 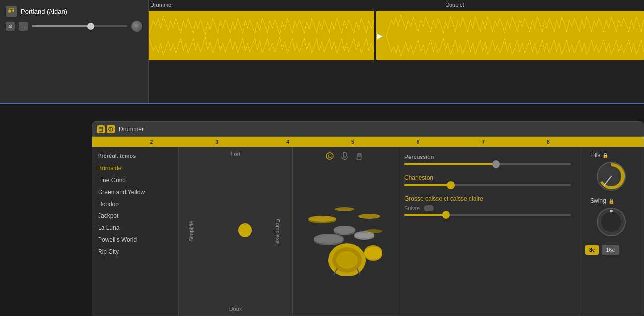 I want to click on beat-buttons: 8e 16e, so click(x=611, y=250).